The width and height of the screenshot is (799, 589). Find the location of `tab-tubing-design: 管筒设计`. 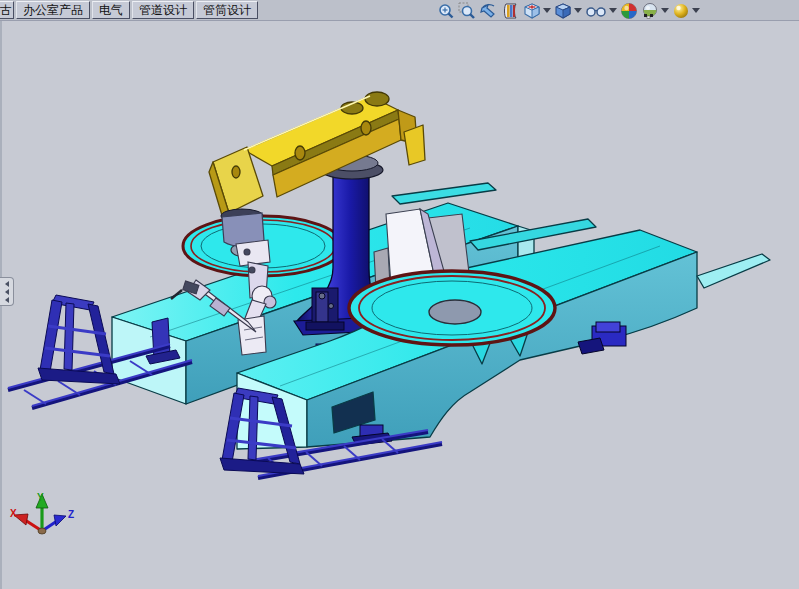

tab-tubing-design: 管筒设计 is located at coordinates (227, 10).